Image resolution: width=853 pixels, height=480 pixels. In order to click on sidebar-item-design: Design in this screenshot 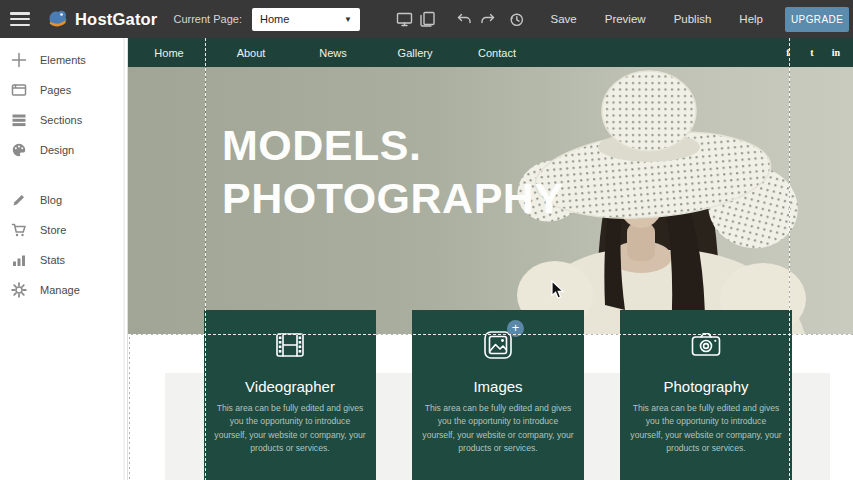, I will do `click(64, 150)`.